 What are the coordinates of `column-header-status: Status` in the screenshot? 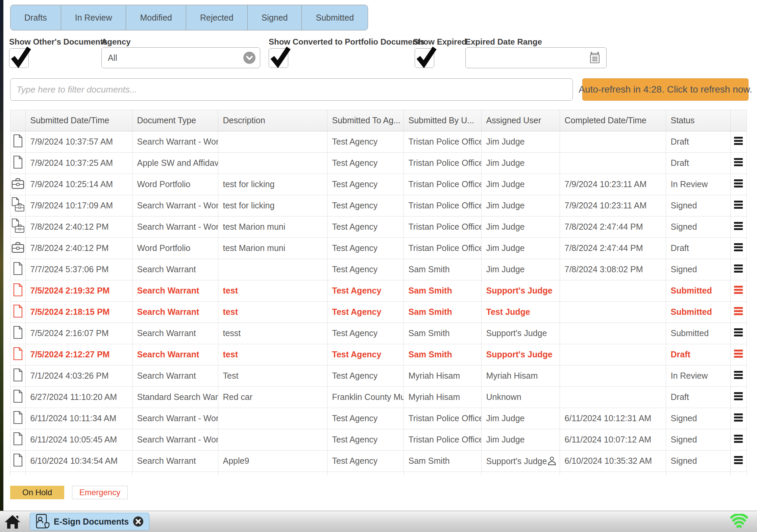 It's located at (698, 121).